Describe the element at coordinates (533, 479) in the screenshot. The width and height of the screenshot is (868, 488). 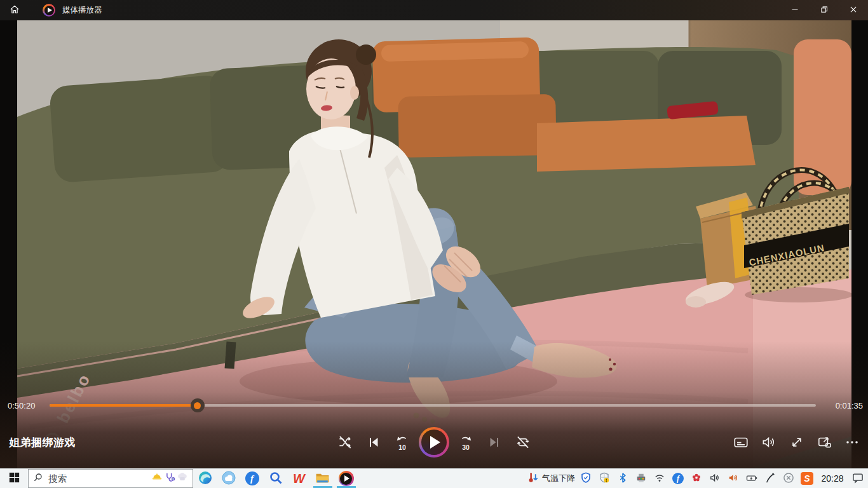
I see `thermometer-icon` at that location.